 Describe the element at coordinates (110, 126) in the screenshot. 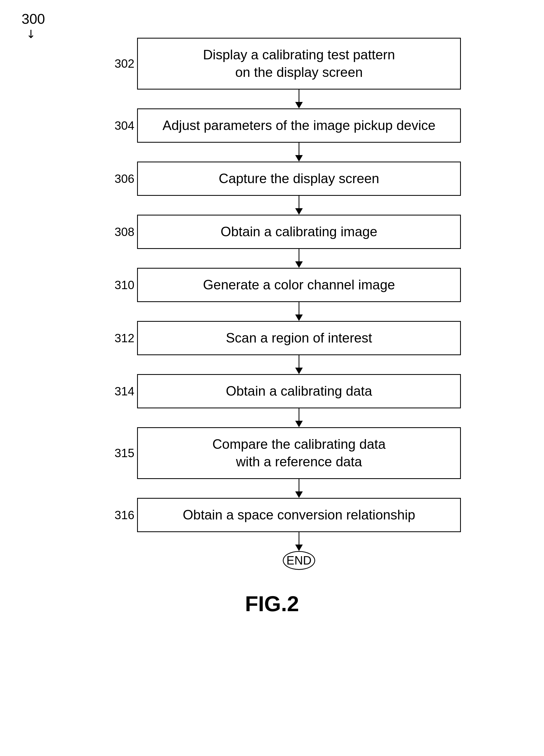

I see `step-304-label: 304` at that location.